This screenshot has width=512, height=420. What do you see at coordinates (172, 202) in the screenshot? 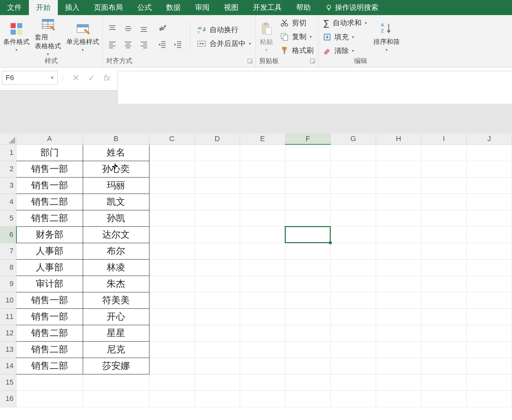
I see `cell-C4` at bounding box center [172, 202].